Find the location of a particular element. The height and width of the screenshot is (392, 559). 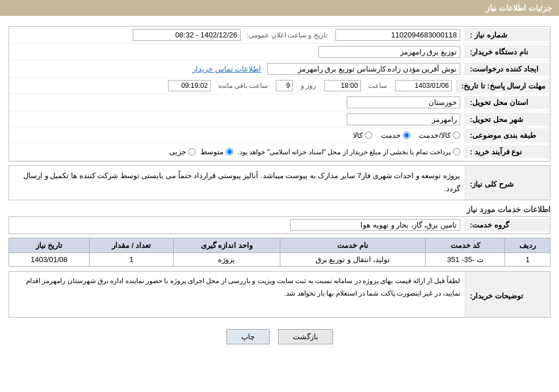

ijad-value: اطلاعات تماس خریدار is located at coordinates (237, 69).